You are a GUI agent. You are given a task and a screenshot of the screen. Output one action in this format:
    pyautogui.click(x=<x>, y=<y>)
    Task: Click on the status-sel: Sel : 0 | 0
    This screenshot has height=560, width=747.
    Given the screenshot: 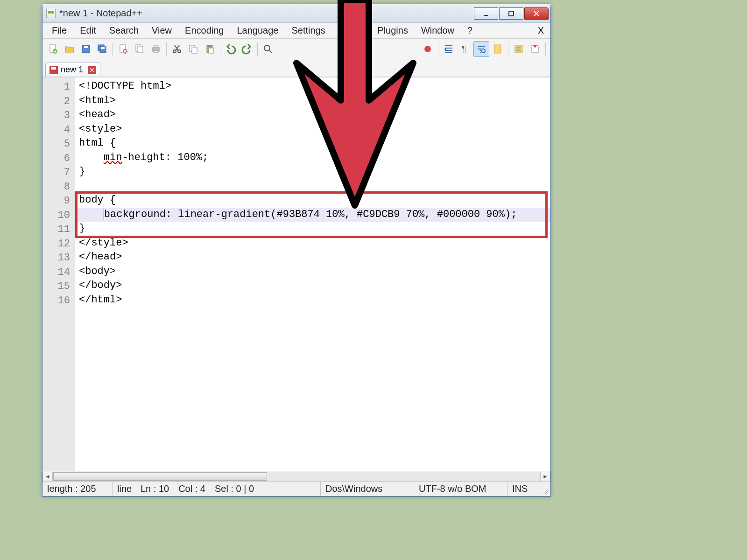 What is the action you would take?
    pyautogui.click(x=265, y=489)
    